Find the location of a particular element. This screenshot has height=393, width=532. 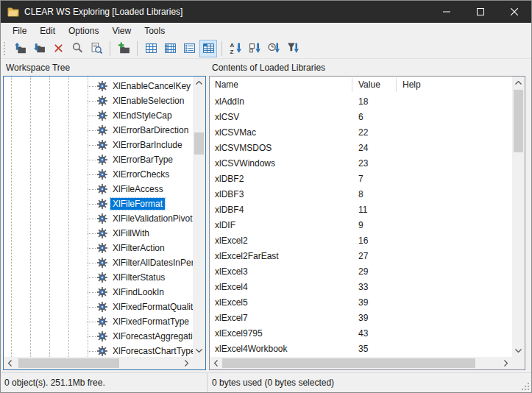

menu-edit: Edit is located at coordinates (47, 31).